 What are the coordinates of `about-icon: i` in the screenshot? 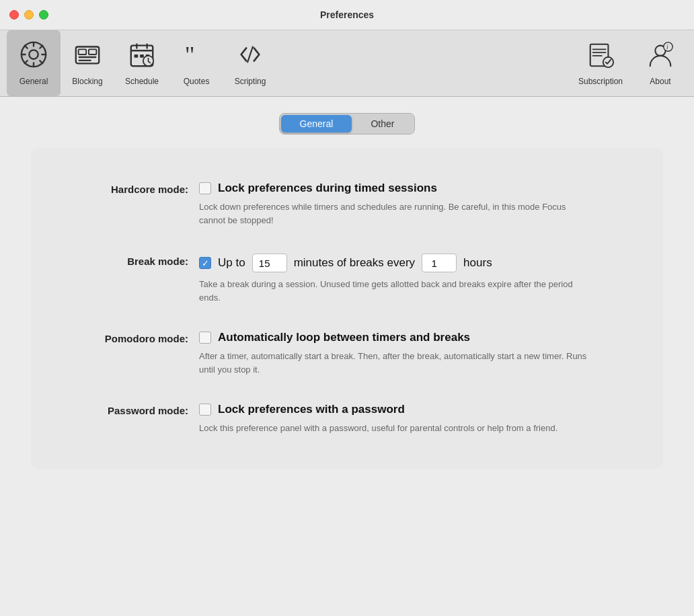 It's located at (660, 56).